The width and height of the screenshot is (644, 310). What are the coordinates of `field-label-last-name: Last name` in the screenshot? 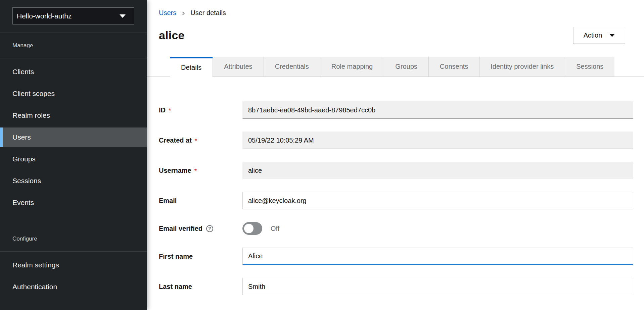 It's located at (201, 287).